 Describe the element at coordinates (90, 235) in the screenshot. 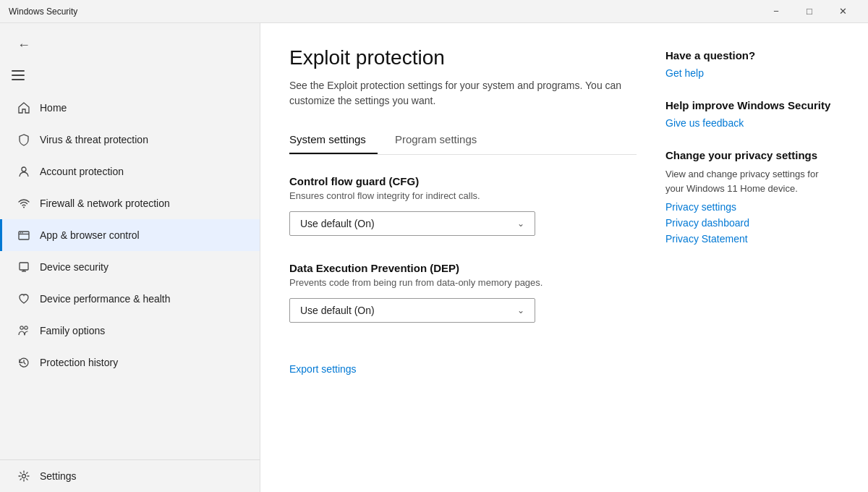

I see `sidebar-item-app-label: App & browser control` at that location.